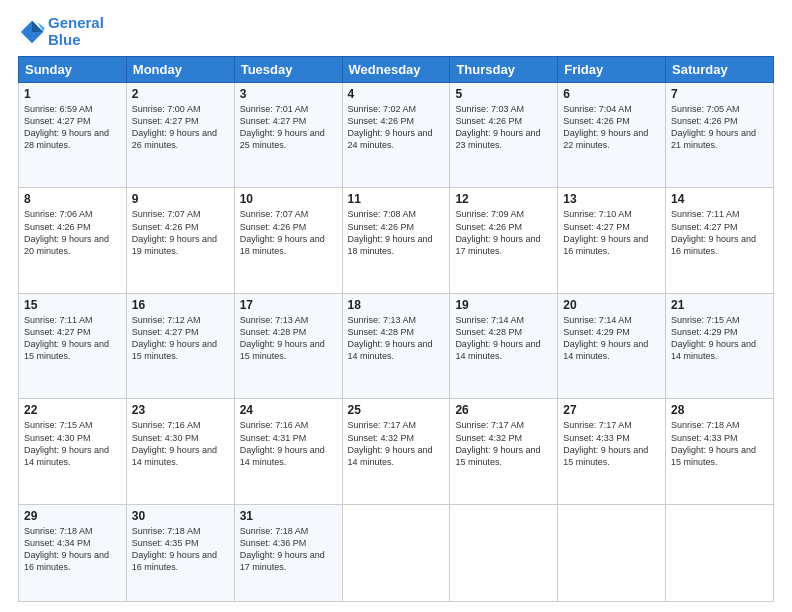  I want to click on day-number: 30, so click(180, 516).